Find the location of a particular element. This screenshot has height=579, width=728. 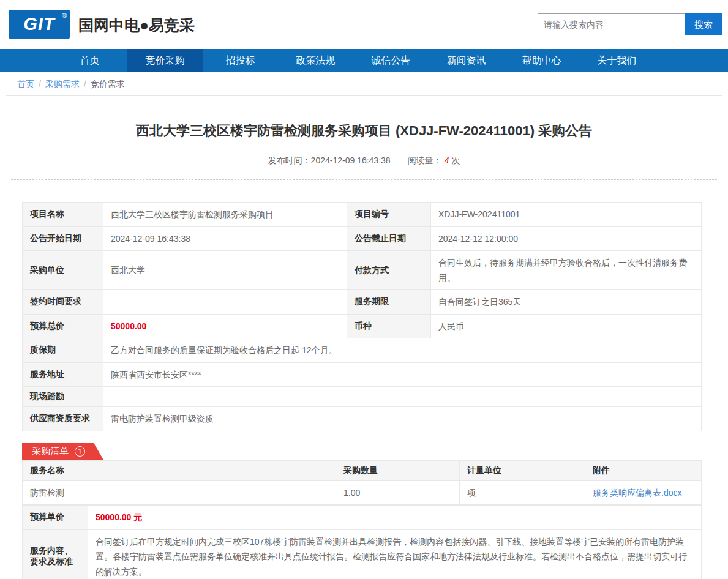

publish-time-value: 2024-12-09 16:43:38 is located at coordinates (351, 160).